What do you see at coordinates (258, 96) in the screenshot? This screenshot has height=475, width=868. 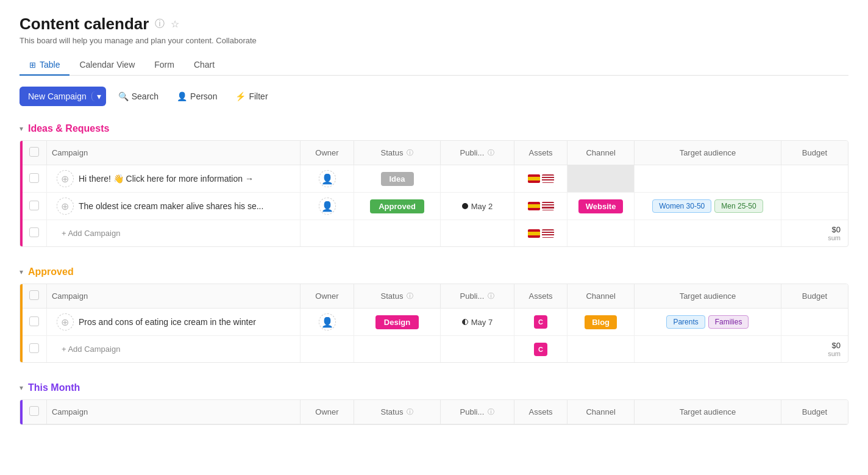 I see `filter-label: Filter` at bounding box center [258, 96].